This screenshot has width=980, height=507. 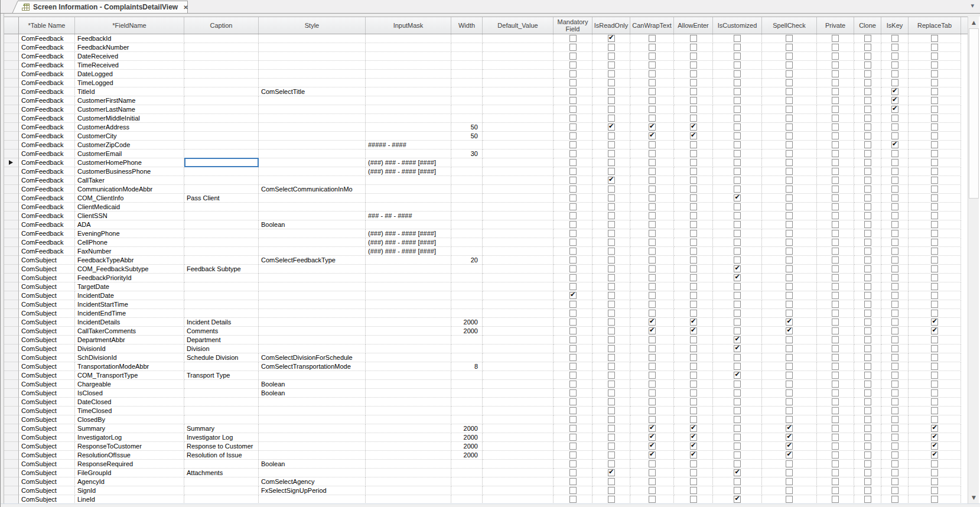 What do you see at coordinates (835, 25) in the screenshot?
I see `column-header-private: Private` at bounding box center [835, 25].